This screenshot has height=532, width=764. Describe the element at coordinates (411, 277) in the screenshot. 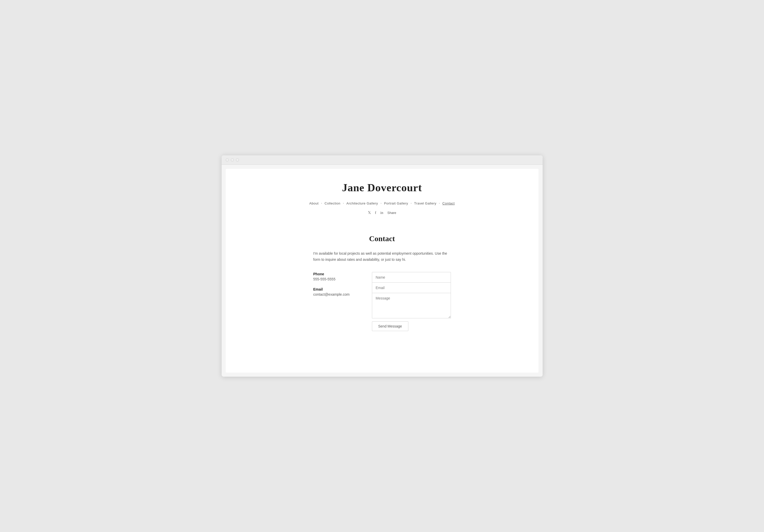

I see `name-input` at that location.